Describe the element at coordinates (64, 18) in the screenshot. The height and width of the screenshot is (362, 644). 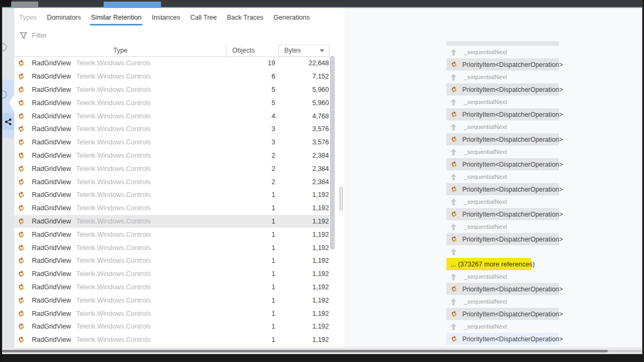
I see `tab-dominators: Dominators` at that location.